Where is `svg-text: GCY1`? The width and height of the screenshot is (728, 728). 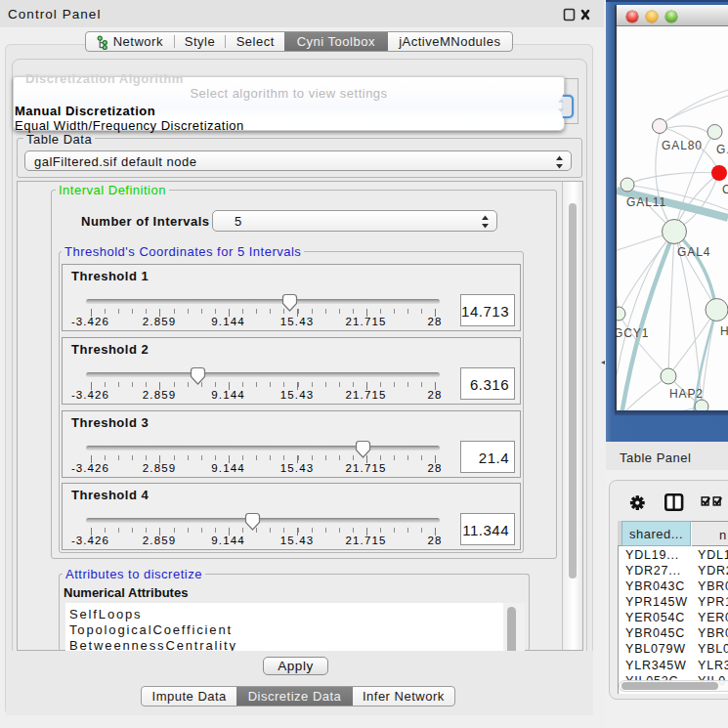
svg-text: GCY1 is located at coordinates (633, 333).